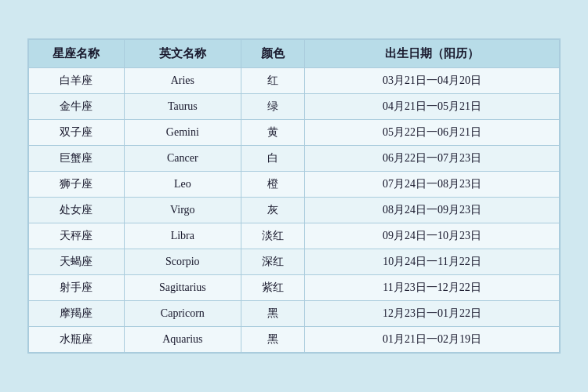 The image size is (588, 392). I want to click on cell-chinese: 金牛座, so click(77, 107).